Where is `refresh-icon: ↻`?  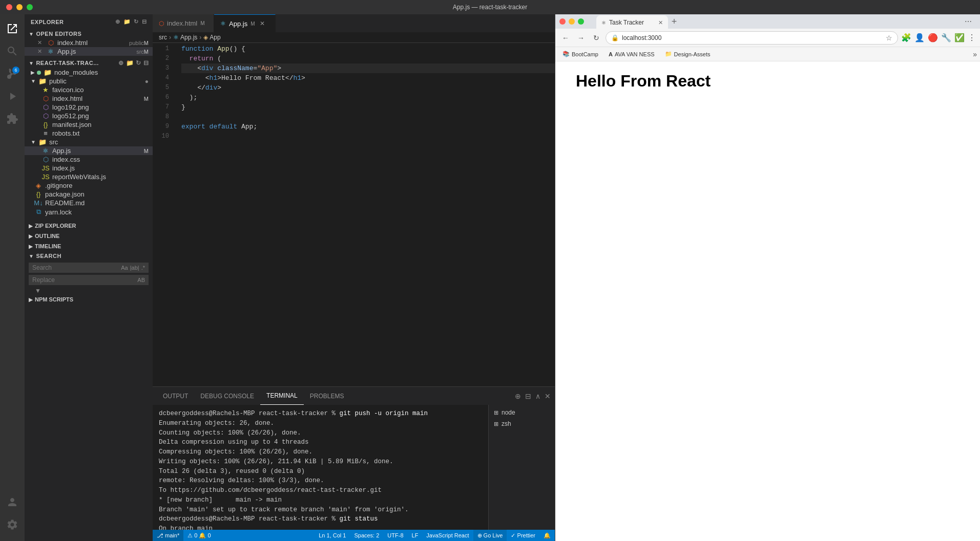
refresh-icon: ↻ is located at coordinates (136, 21).